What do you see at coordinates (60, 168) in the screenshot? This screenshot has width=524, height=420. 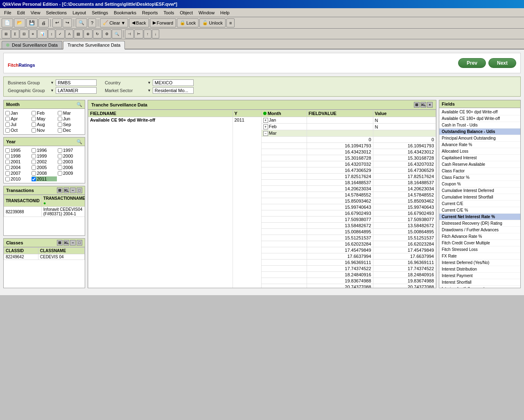 I see `year-checkbox-2006` at bounding box center [60, 168].